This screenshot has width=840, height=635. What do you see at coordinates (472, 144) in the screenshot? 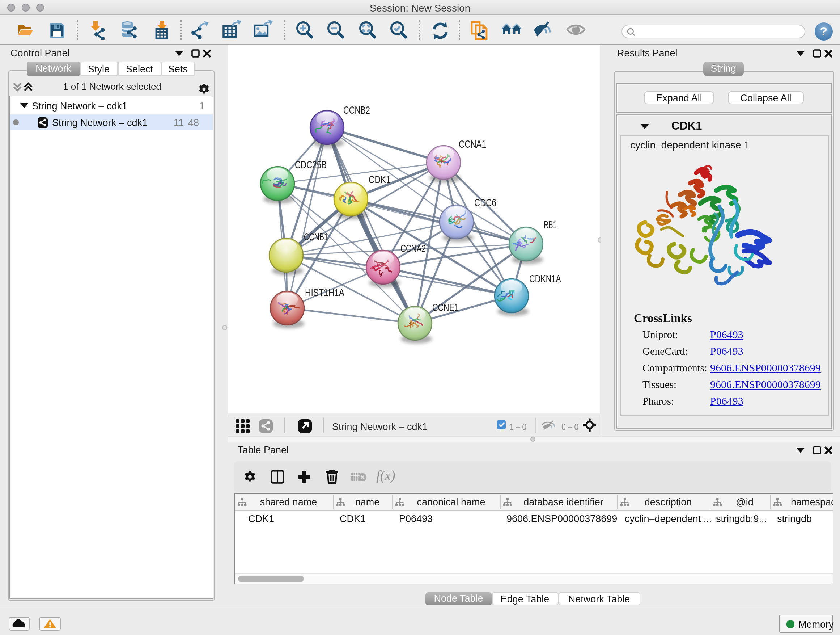
I see `svg-text: CCNA1` at bounding box center [472, 144].